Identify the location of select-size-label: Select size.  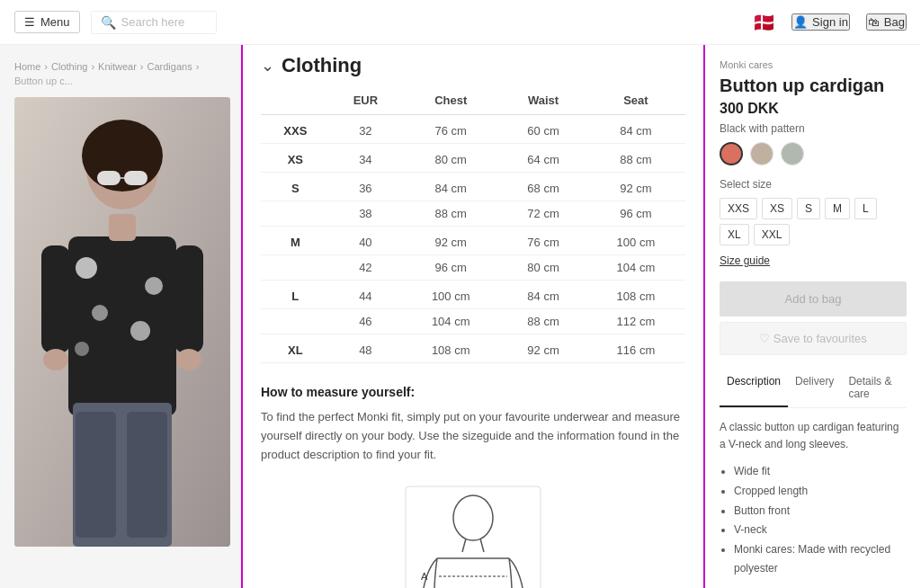
(813, 184).